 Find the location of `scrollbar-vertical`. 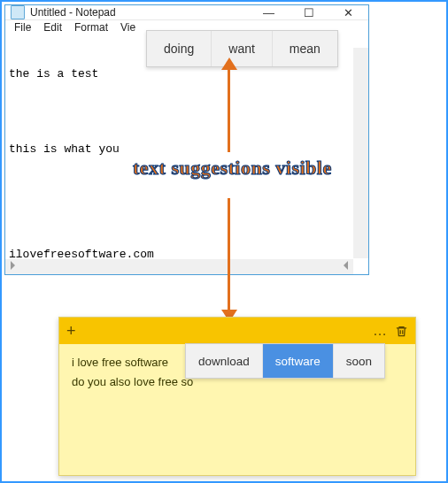

scrollbar-vertical is located at coordinates (361, 153).